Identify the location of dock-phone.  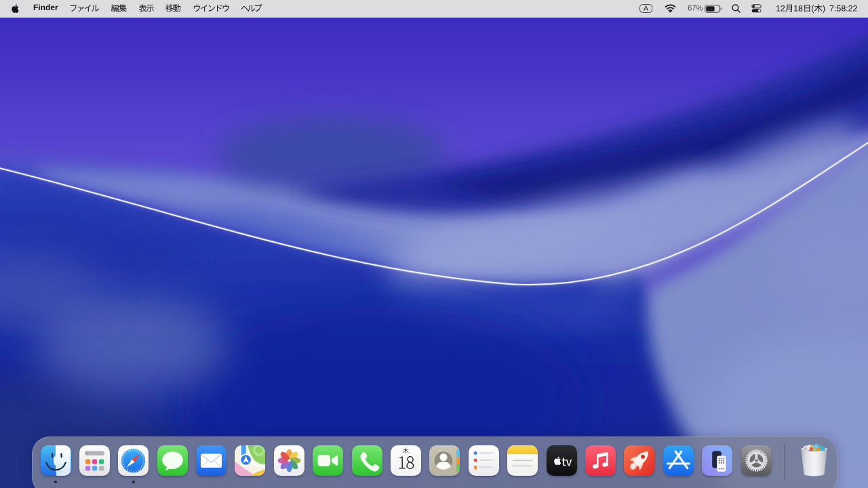
(368, 461).